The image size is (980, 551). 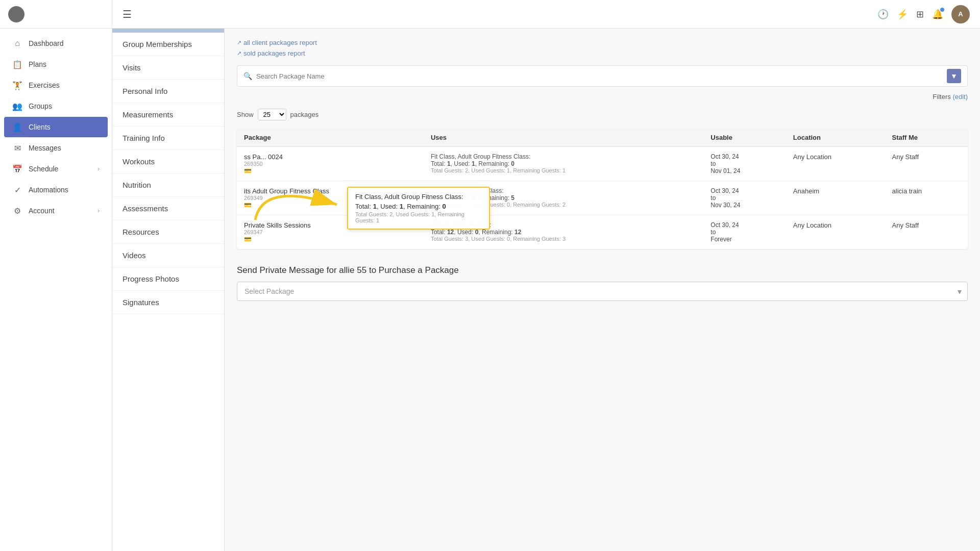 I want to click on sub-nav-top-bar, so click(x=168, y=31).